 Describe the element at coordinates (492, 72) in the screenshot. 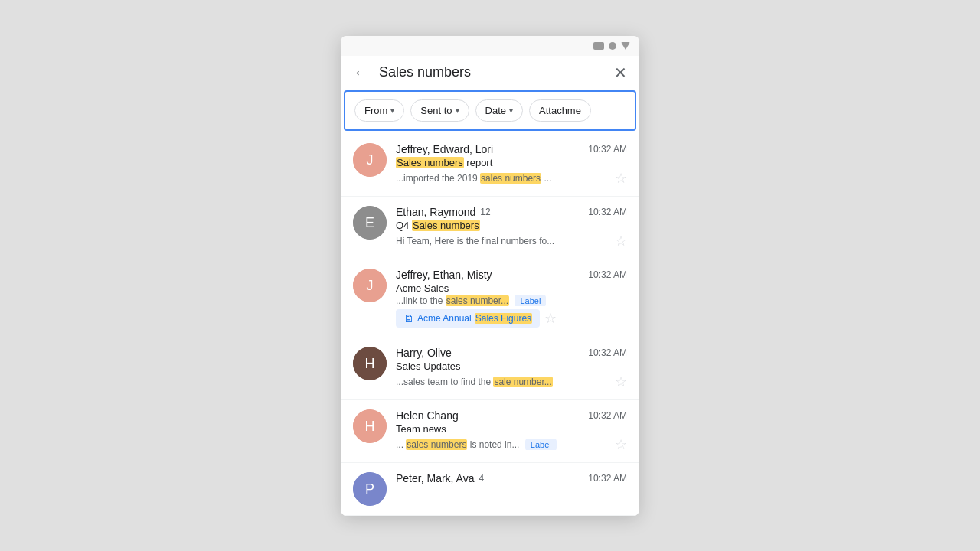

I see `search-query: Sales numbers` at that location.